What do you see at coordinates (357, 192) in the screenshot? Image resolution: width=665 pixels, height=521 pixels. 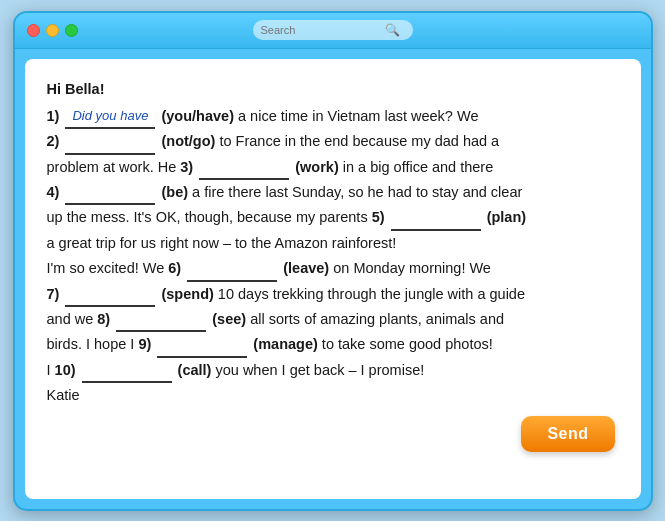 I see `text-4: a fire there last Sunday, so he had to s…` at bounding box center [357, 192].